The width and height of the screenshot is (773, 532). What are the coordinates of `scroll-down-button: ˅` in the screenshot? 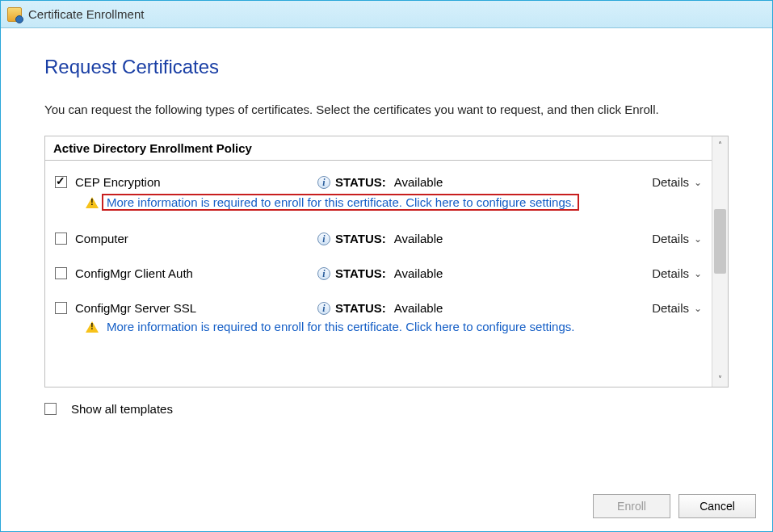 It's located at (720, 379).